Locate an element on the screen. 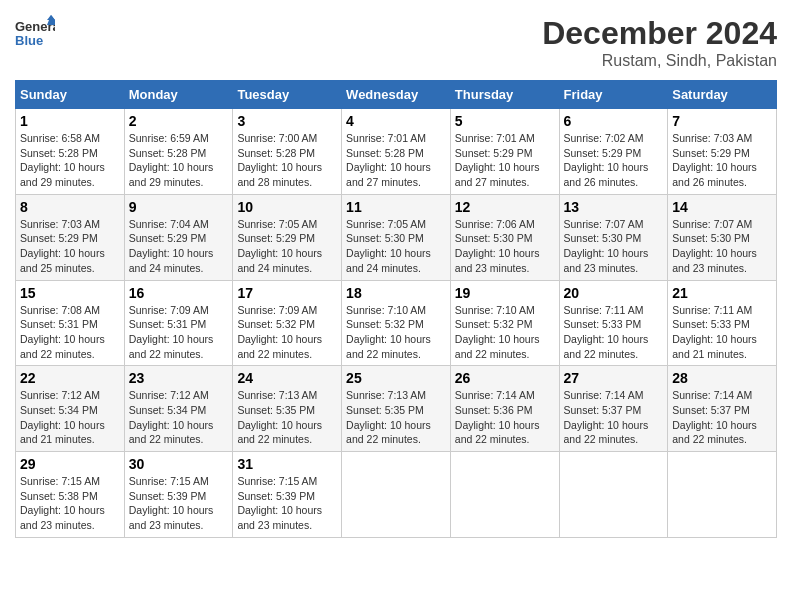 The image size is (792, 612). day-number: 3 is located at coordinates (287, 121).